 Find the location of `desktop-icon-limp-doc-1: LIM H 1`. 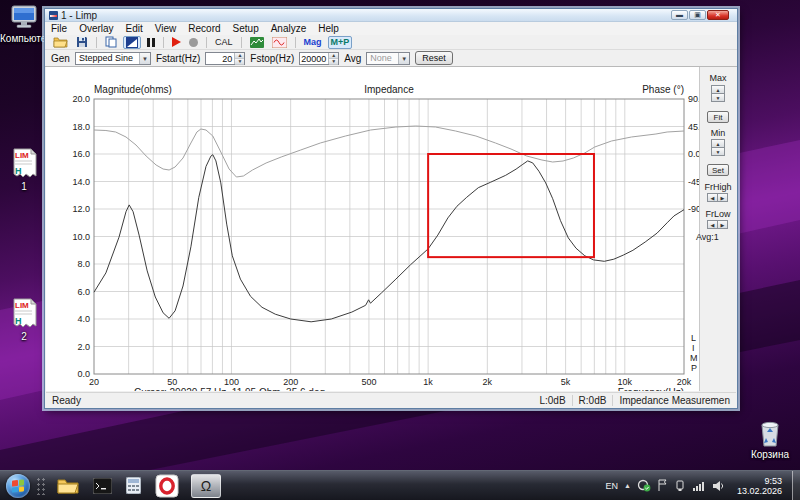

desktop-icon-limp-doc-1: LIM H 1 is located at coordinates (24, 170).